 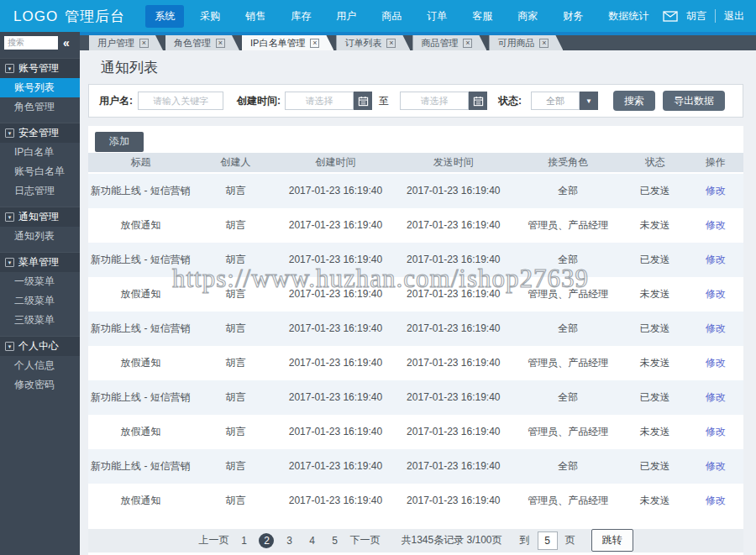 What do you see at coordinates (40, 107) in the screenshot?
I see `sidebar-item-role-management: 角色管理` at bounding box center [40, 107].